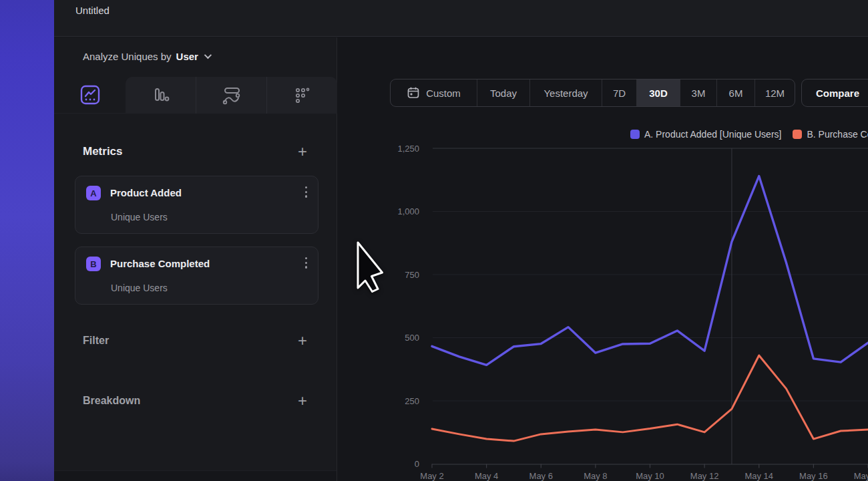 The image size is (868, 481). I want to click on tab-dots-grid, so click(302, 95).